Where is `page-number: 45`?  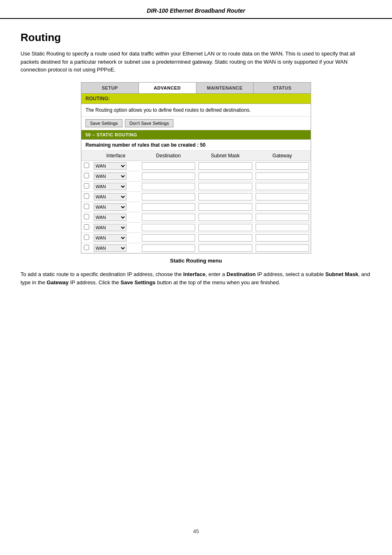 page-number: 45 is located at coordinates (196, 532).